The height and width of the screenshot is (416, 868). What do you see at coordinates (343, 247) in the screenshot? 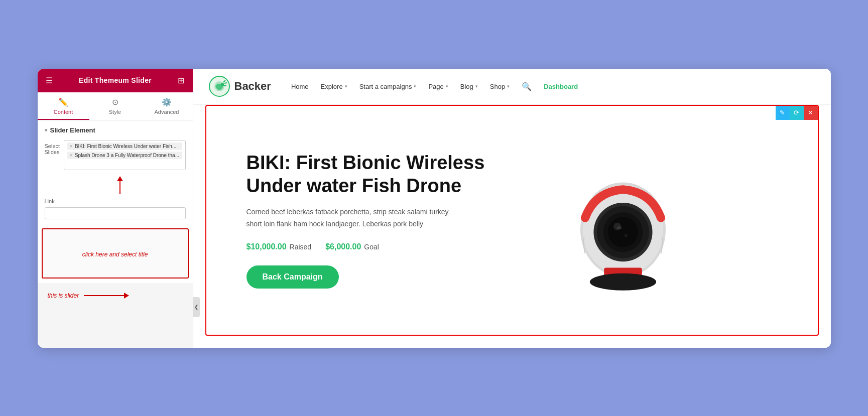
I see `goal-amount: $6,000.00` at bounding box center [343, 247].